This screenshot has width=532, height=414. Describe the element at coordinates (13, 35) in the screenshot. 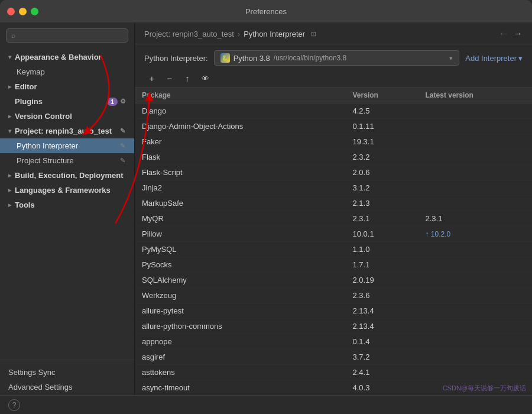

I see `search-icon: ⌕` at that location.